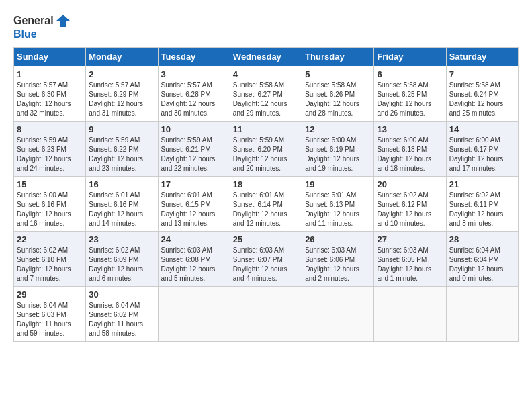 This screenshot has width=532, height=411. I want to click on table-row: 26 Sunrise: 6:03 AM Sunset: 6:06 PM Dayl…, so click(339, 259).